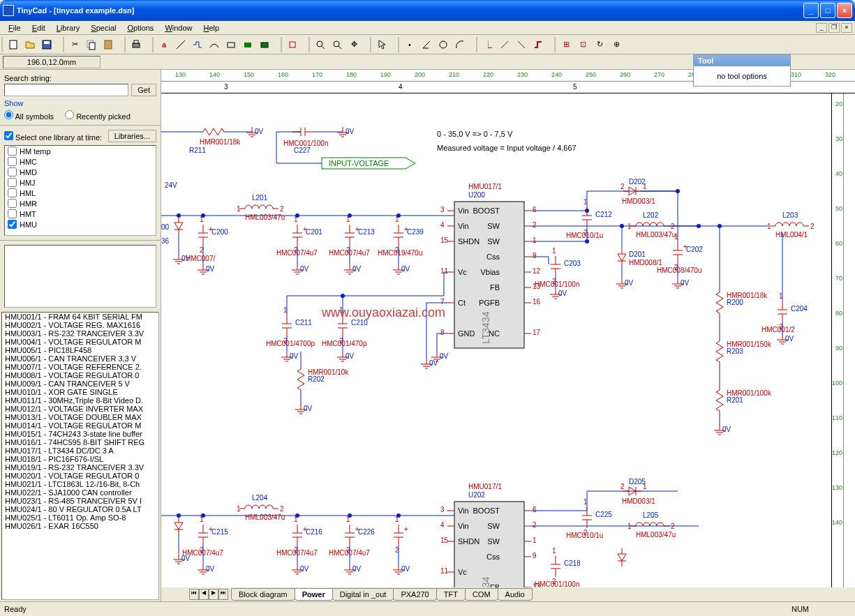 This screenshot has width=855, height=616. What do you see at coordinates (80, 333) in the screenshot?
I see `component-item: HMU003/1 - RS-232 TRANCEIVER 3.3V` at bounding box center [80, 333].